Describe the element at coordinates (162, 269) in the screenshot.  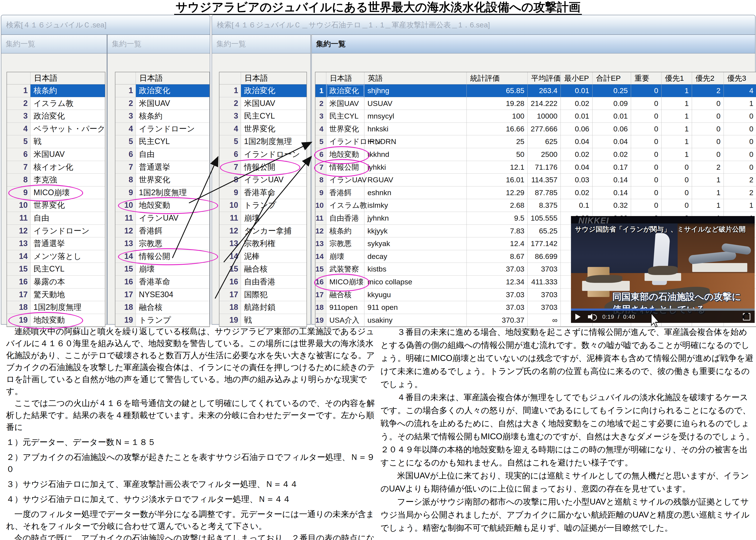
I see `table-row: 15崩壊` at that location.